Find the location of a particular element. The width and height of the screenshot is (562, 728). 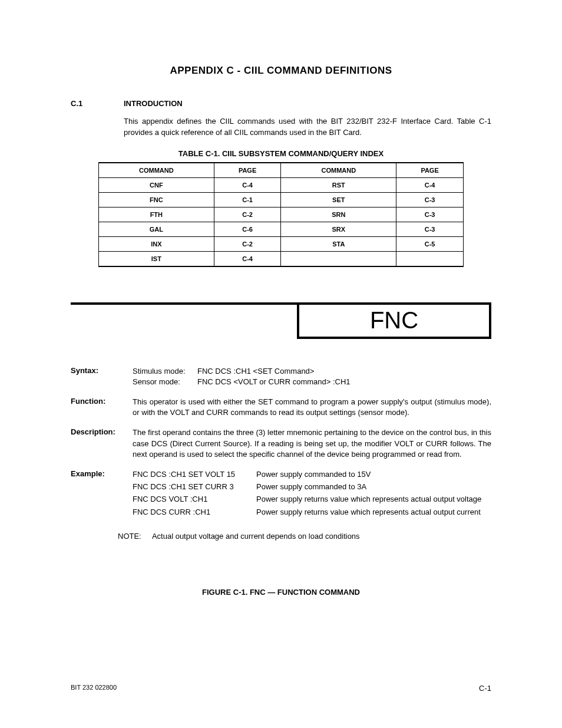

table-cell: STA is located at coordinates (339, 244).